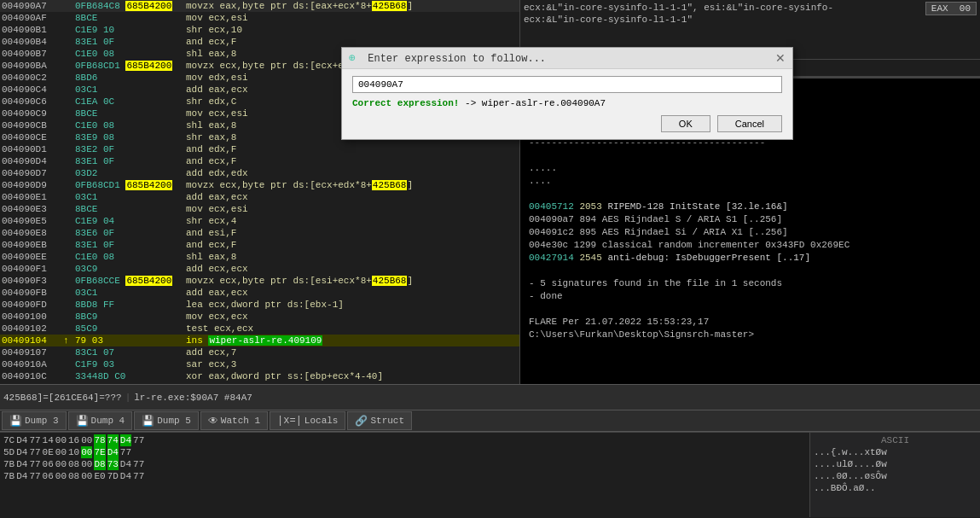  Describe the element at coordinates (351, 305) in the screenshot. I see `disasm-instr: lea ecx,dword ptr ds:[ebx-1]` at that location.